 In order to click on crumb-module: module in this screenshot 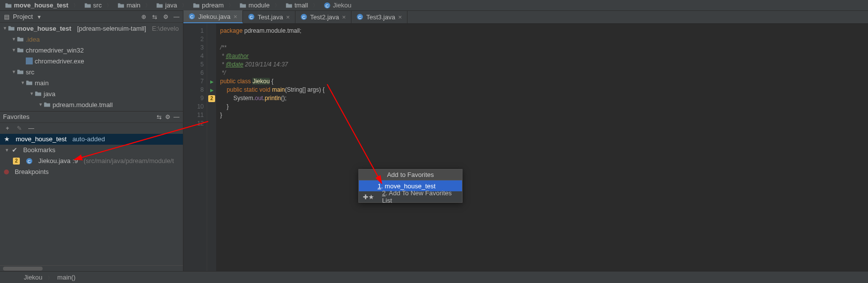, I will do `click(260, 5)`.